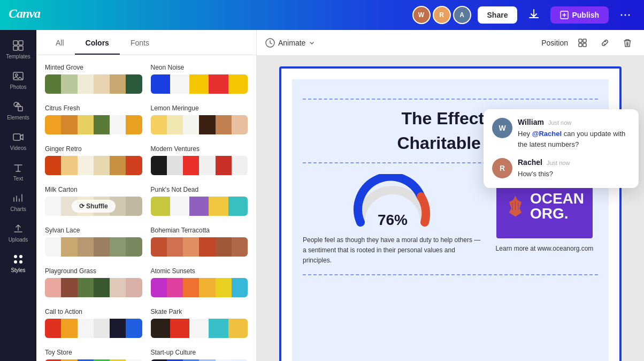 The height and width of the screenshot is (361, 644). I want to click on ocean-text: OCEAN ORG., so click(557, 206).